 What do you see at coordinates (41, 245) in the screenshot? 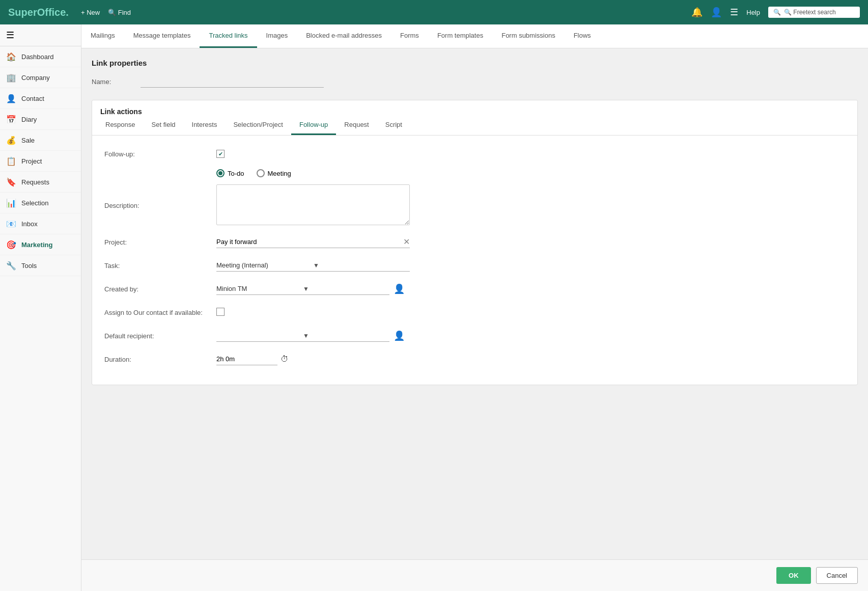
I see `sidebar-item-marketing: 🎯 Marketing` at bounding box center [41, 245].